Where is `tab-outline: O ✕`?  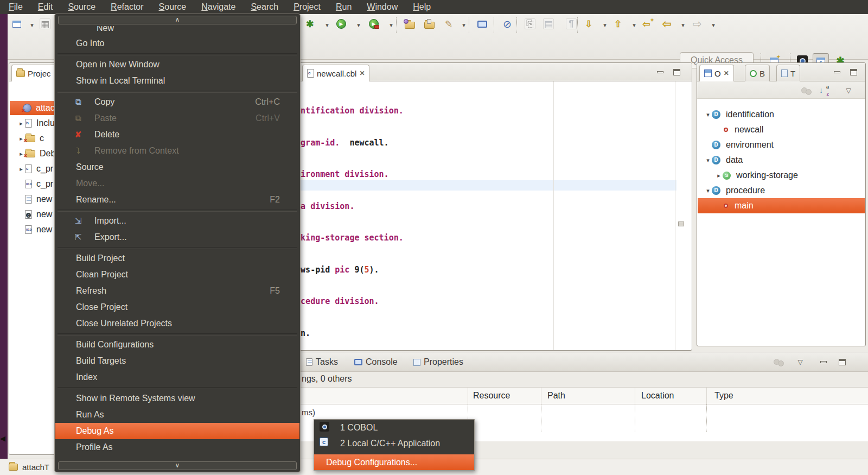 tab-outline: O ✕ is located at coordinates (717, 73).